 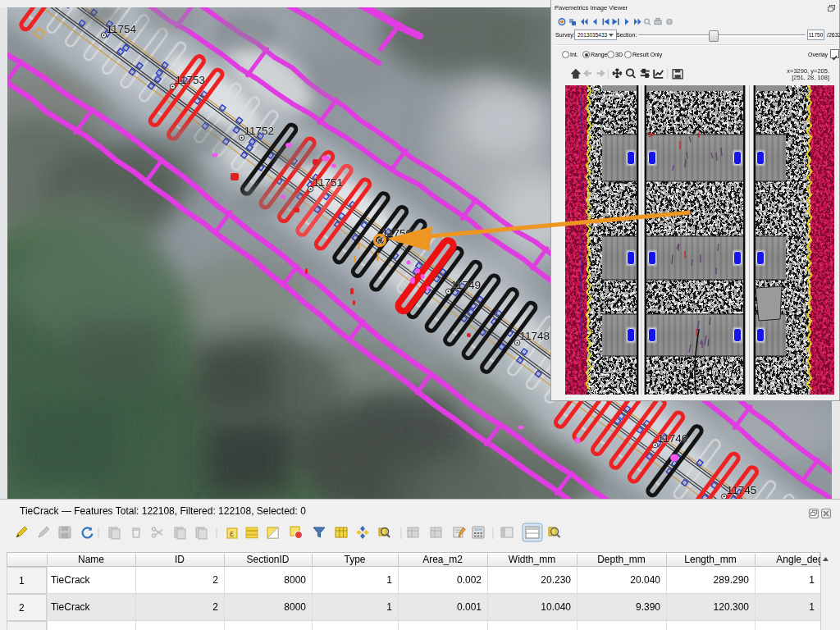 I want to click on svg-text: 11750, so click(x=397, y=233).